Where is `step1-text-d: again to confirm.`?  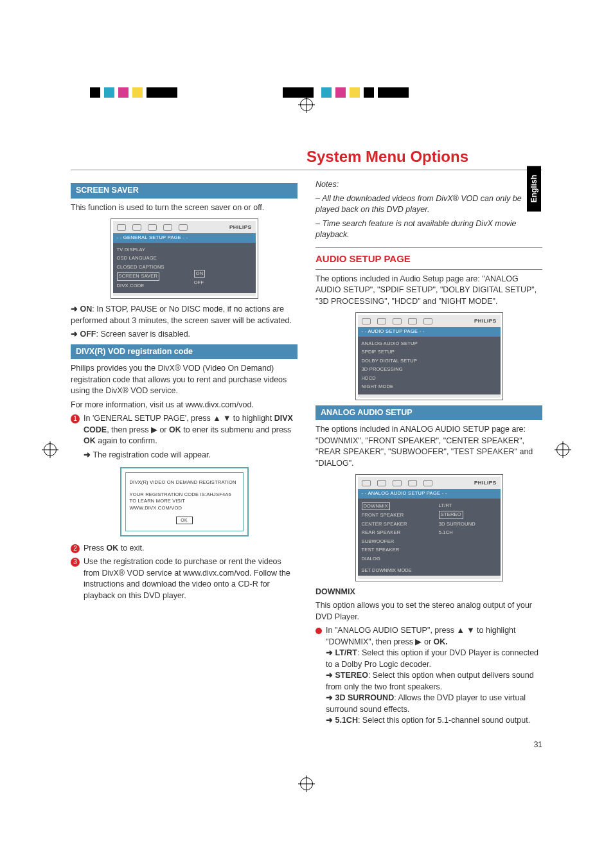 step1-text-d: again to confirm. is located at coordinates (127, 441).